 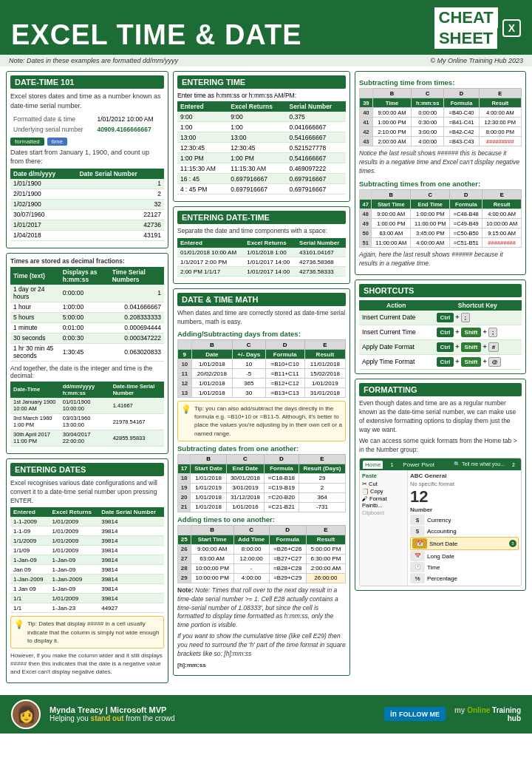 I want to click on subtract-times-section: Subtracting time from times: B C D E 39 …, so click(x=440, y=173).